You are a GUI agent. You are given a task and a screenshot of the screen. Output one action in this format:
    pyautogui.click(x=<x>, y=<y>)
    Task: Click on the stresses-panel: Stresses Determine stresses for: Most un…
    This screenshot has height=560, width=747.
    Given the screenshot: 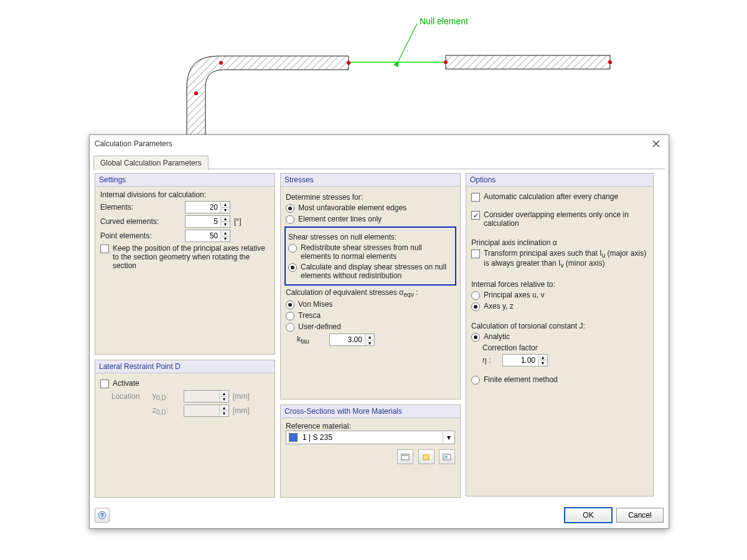 What is the action you would take?
    pyautogui.click(x=370, y=286)
    